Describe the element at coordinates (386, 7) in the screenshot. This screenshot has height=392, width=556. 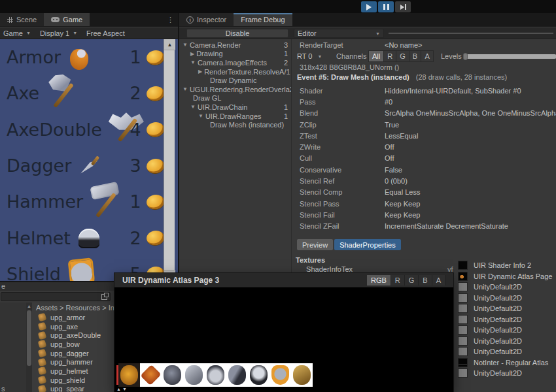
I see `pause-button` at that location.